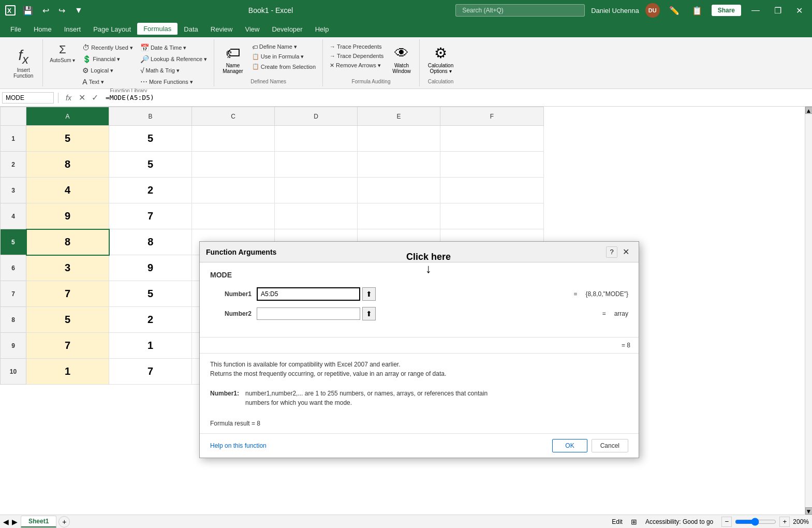  What do you see at coordinates (284, 57) in the screenshot?
I see `use-in-formula-button: 📋 Use in Formula ▾` at bounding box center [284, 57].